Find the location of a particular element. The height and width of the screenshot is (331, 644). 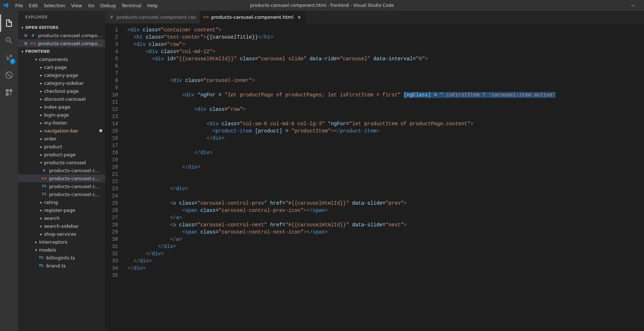

folder-item: ▸login-page is located at coordinates (61, 115).